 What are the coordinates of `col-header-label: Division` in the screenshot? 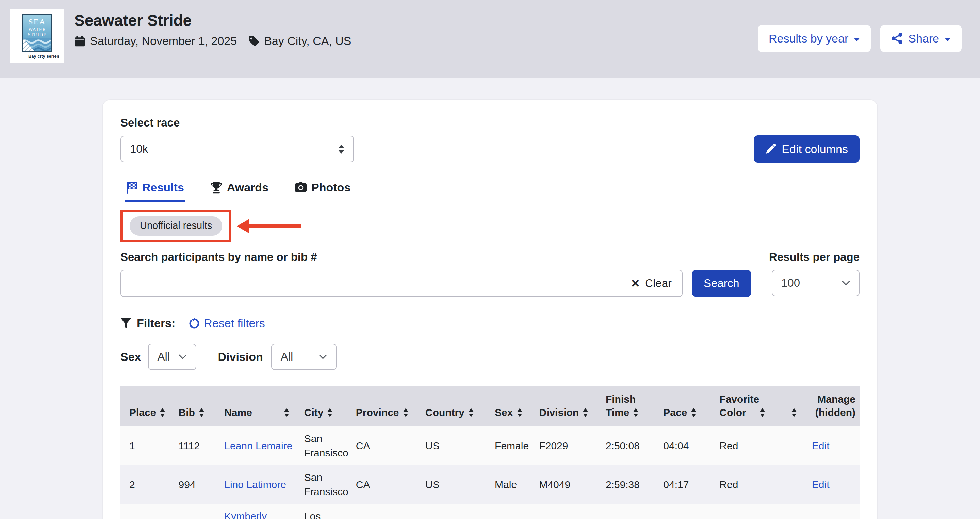 It's located at (559, 412).